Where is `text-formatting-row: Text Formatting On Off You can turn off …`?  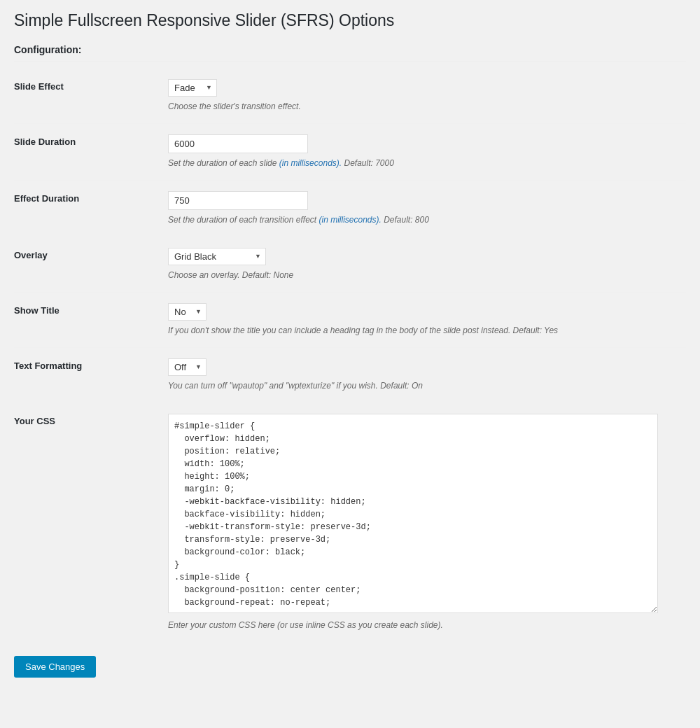
text-formatting-row: Text Formatting On Off You can turn off … is located at coordinates (350, 375).